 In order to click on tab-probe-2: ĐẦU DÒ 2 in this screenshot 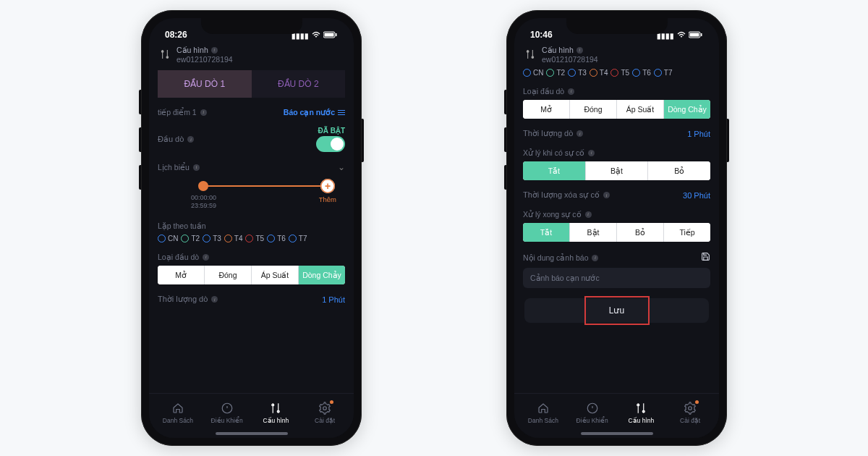, I will do `click(299, 84)`.